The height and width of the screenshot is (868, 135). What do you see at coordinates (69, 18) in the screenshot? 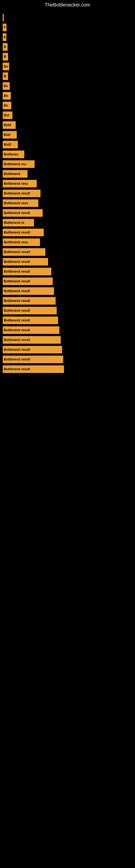
I see `bar-row` at bounding box center [69, 18].